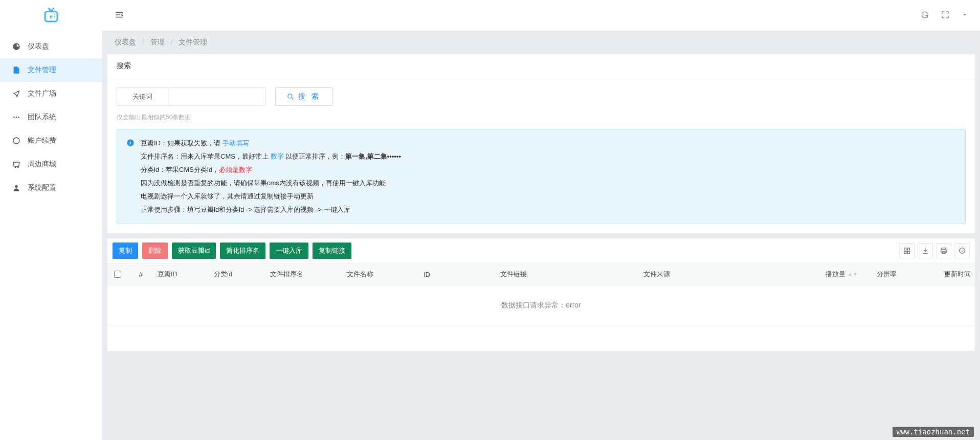 This screenshot has width=980, height=440. What do you see at coordinates (193, 42) in the screenshot?
I see `breadcrumb-item: 文件管理` at bounding box center [193, 42].